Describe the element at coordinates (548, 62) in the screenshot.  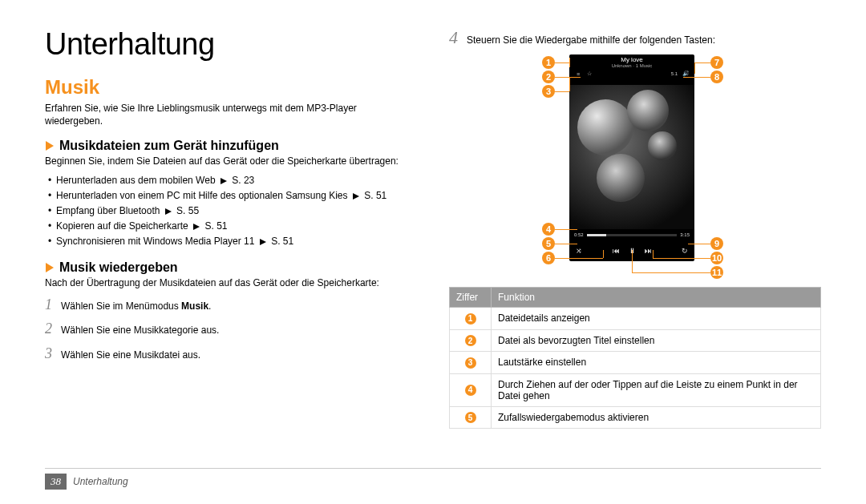
I see `callout-badge: 1` at that location.